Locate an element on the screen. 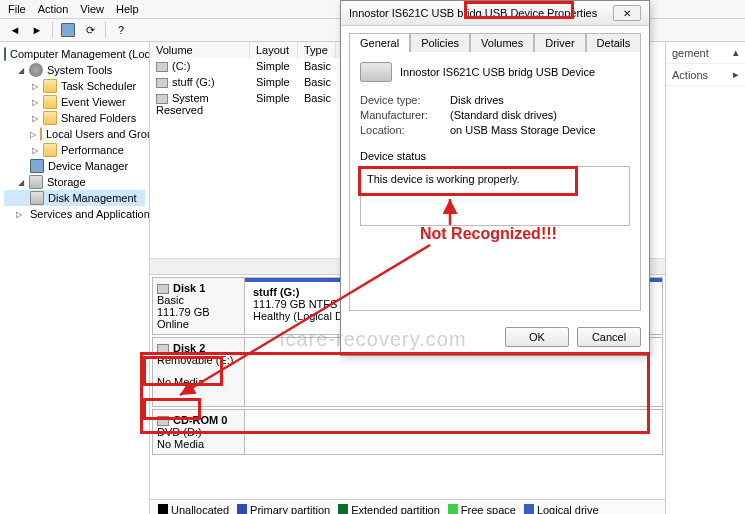  tab-driver: Driver is located at coordinates (560, 42).